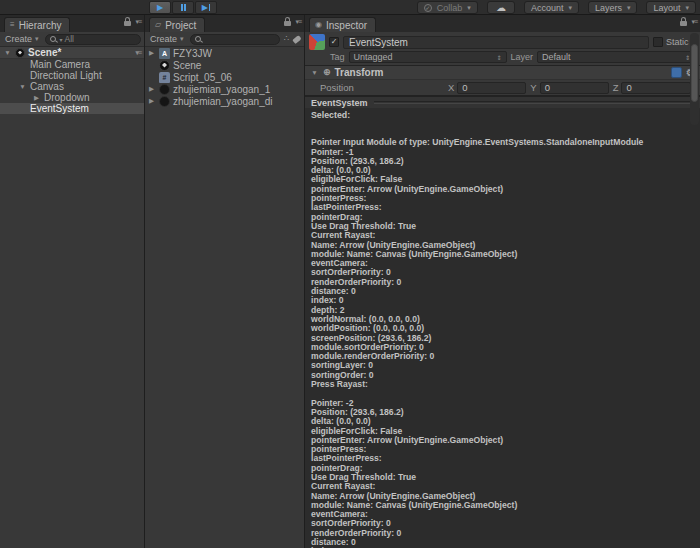  Describe the element at coordinates (72, 64) in the screenshot. I see `hierarchy-item: Main Camera` at that location.